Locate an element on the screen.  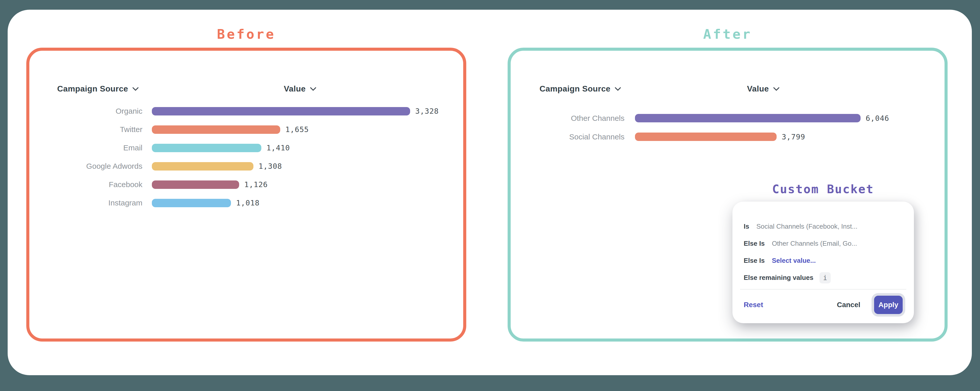
dialog-footer: Reset Cancel Apply is located at coordinates (823, 305).